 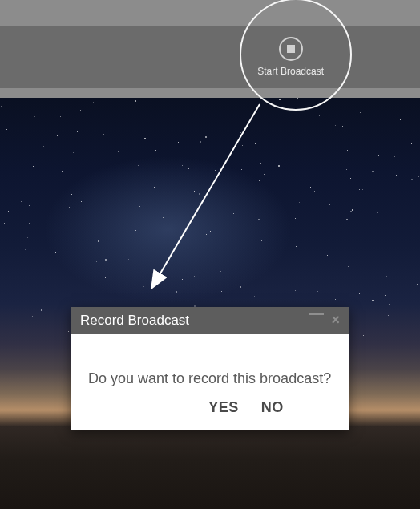 I want to click on yes-button: YES, so click(x=224, y=407).